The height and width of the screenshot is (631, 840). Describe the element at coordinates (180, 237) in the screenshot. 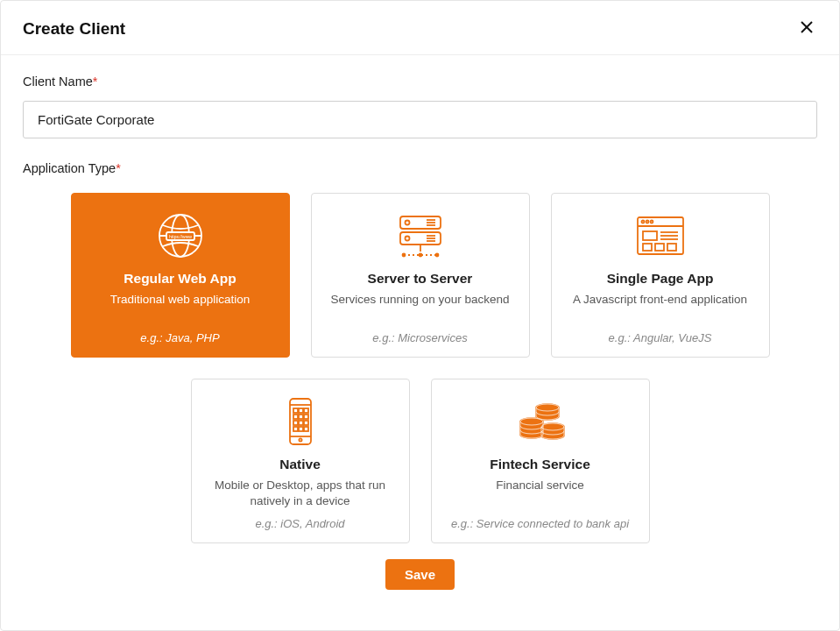

I see `svg-text: https://www` at that location.